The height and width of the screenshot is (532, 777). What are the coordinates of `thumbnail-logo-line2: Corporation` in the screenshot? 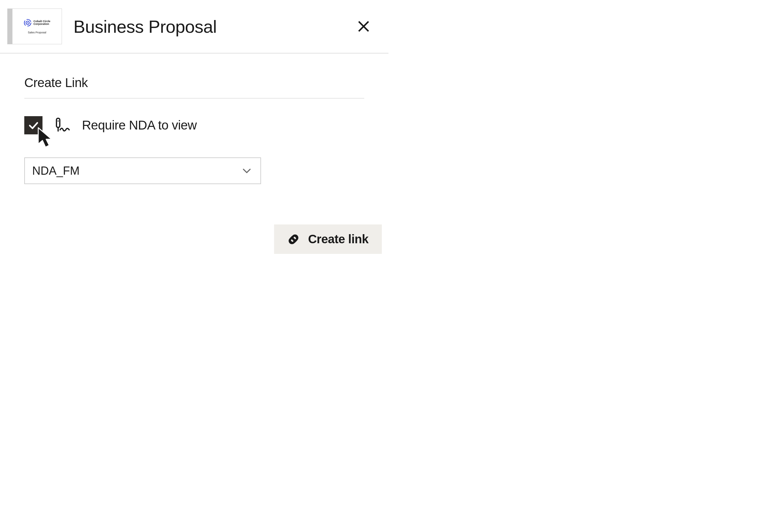 It's located at (41, 24).